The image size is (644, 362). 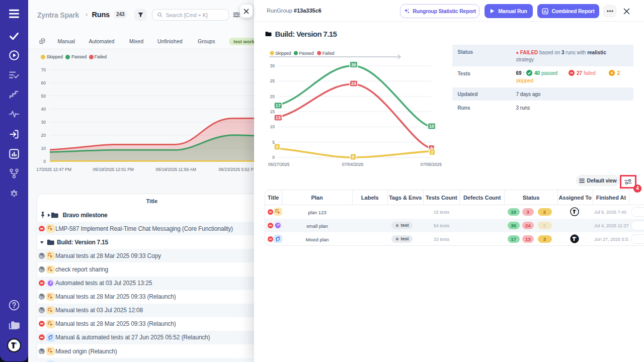 What do you see at coordinates (273, 81) in the screenshot?
I see `svg-text: 25` at bounding box center [273, 81].